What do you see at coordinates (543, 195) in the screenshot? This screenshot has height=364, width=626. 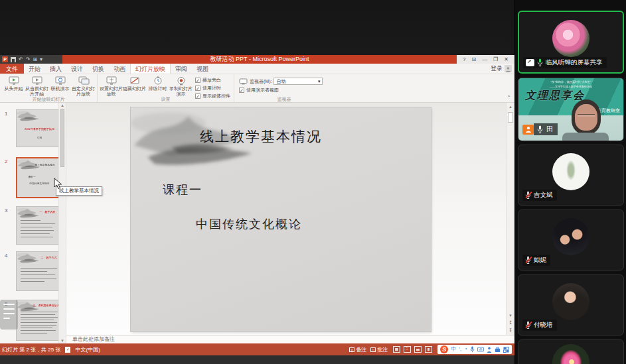 I see `participant-name: 吉文斌` at bounding box center [543, 195].